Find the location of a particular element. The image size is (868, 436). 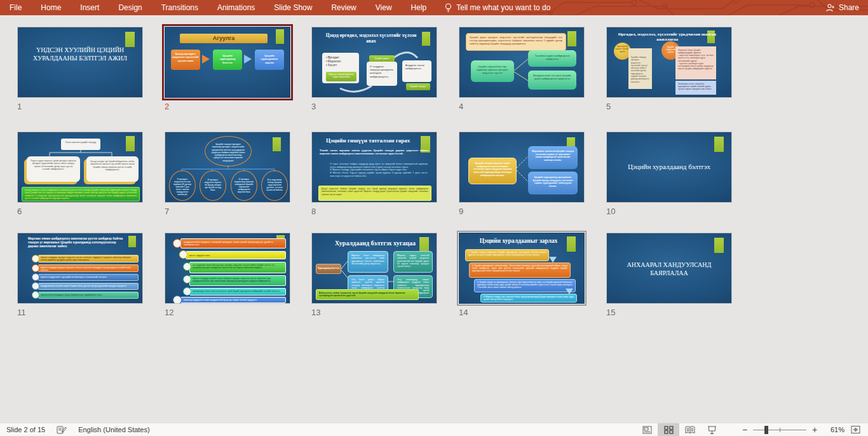

slide-thumbnail-14: Цэцийн хуралдааныг зарлах 1. Цэцийн гишү… is located at coordinates (522, 268).